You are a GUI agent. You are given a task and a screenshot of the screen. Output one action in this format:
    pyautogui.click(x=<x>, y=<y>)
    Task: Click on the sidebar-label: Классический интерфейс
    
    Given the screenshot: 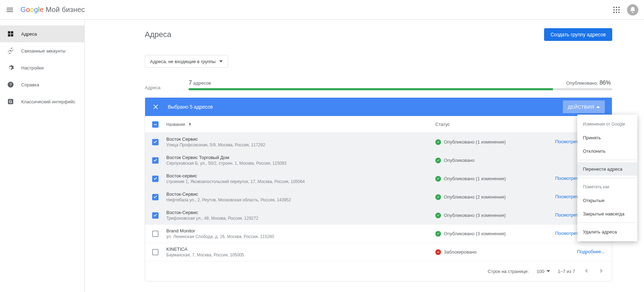 What is the action you would take?
    pyautogui.click(x=48, y=102)
    